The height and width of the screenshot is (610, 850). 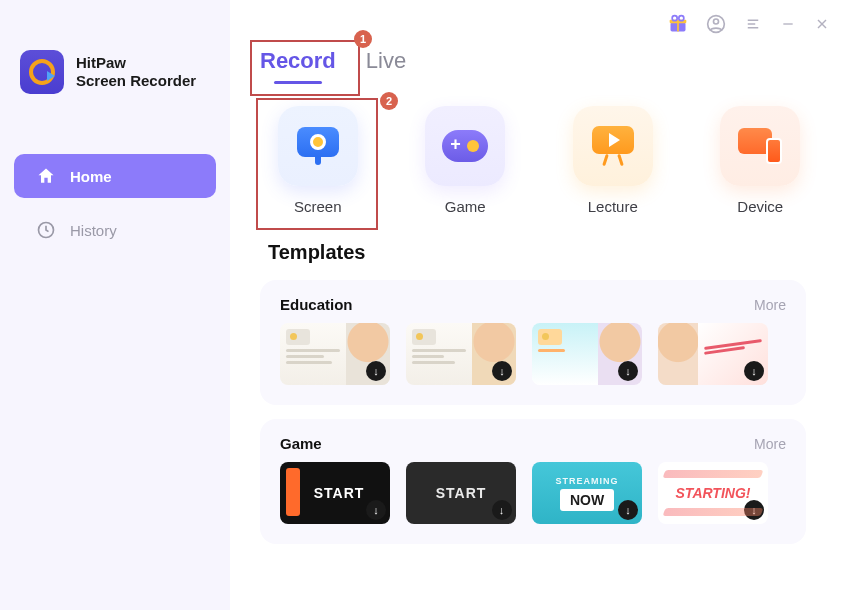 What do you see at coordinates (713, 493) in the screenshot?
I see `template-thumb: STARTING! ↓` at bounding box center [713, 493].